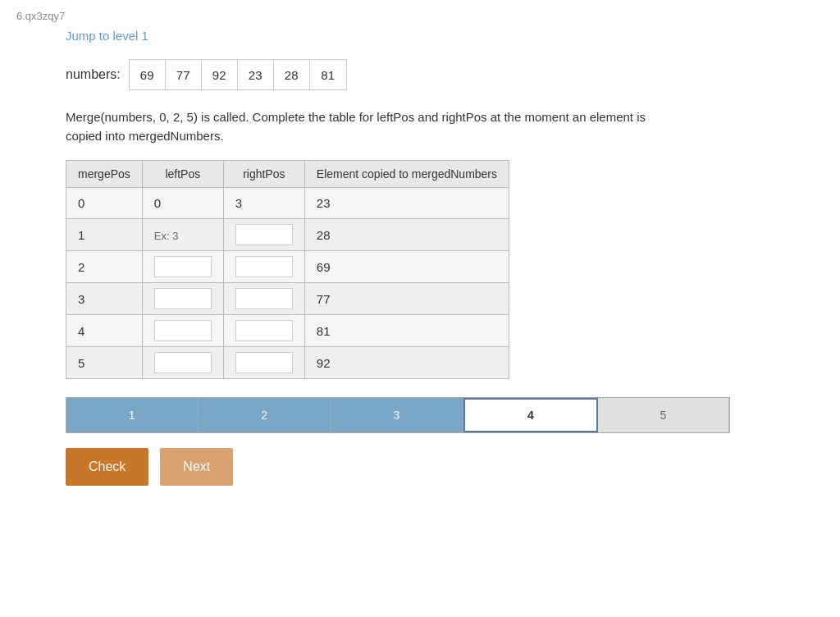  Describe the element at coordinates (107, 467) in the screenshot. I see `check-button: Check` at that location.